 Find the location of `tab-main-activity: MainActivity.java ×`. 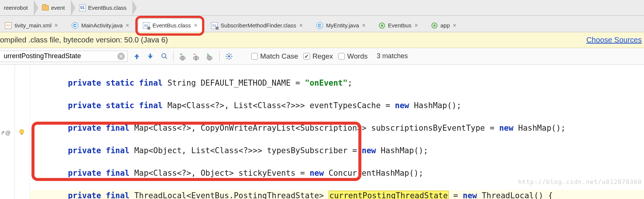

tab-main-activity: MainActivity.java × is located at coordinates (100, 25).